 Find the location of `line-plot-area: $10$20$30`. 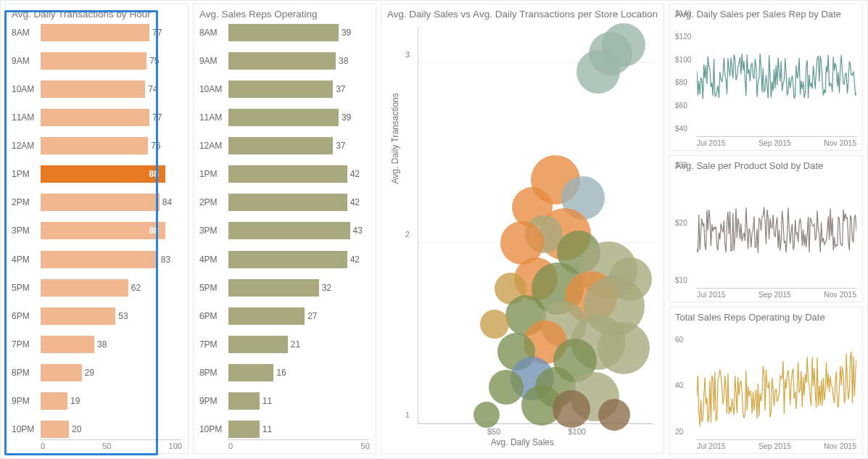

line-plot-area: $10$20$30 is located at coordinates (777, 231).